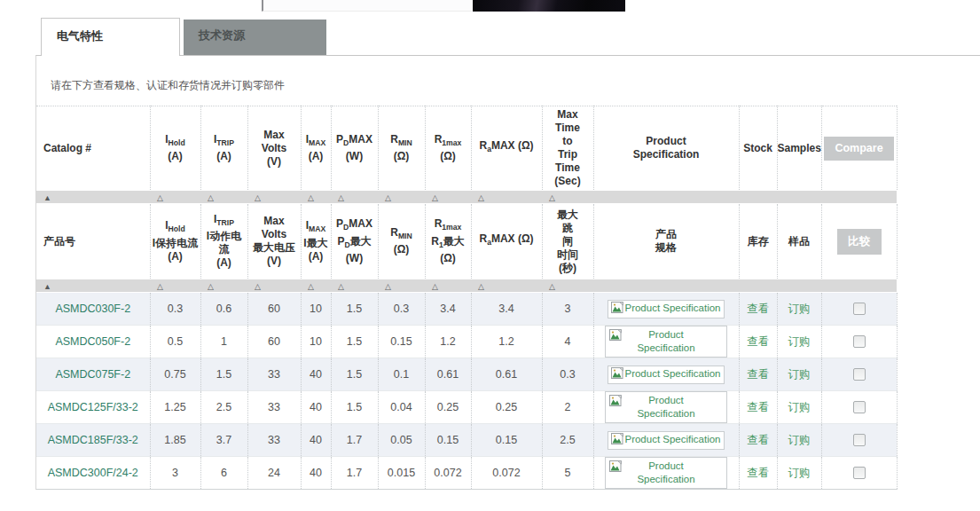  Describe the element at coordinates (355, 241) in the screenshot. I see `col-header-pdmax-cn: PDMAXPD最大(W)` at that location.